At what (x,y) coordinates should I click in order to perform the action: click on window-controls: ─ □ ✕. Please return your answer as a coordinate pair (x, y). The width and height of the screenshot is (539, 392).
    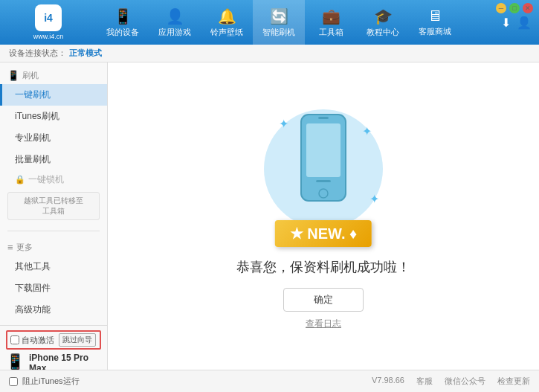
    Looking at the image, I should click on (514, 8).